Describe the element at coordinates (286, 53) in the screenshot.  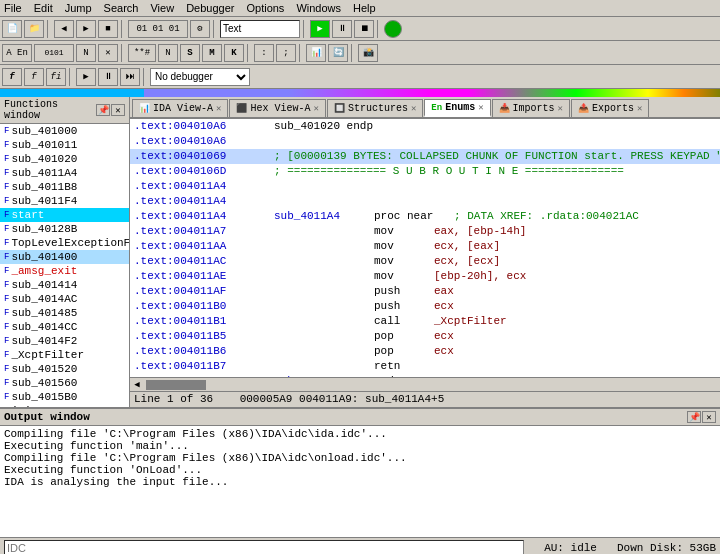
I see `semicolon-btn: ;` at that location.